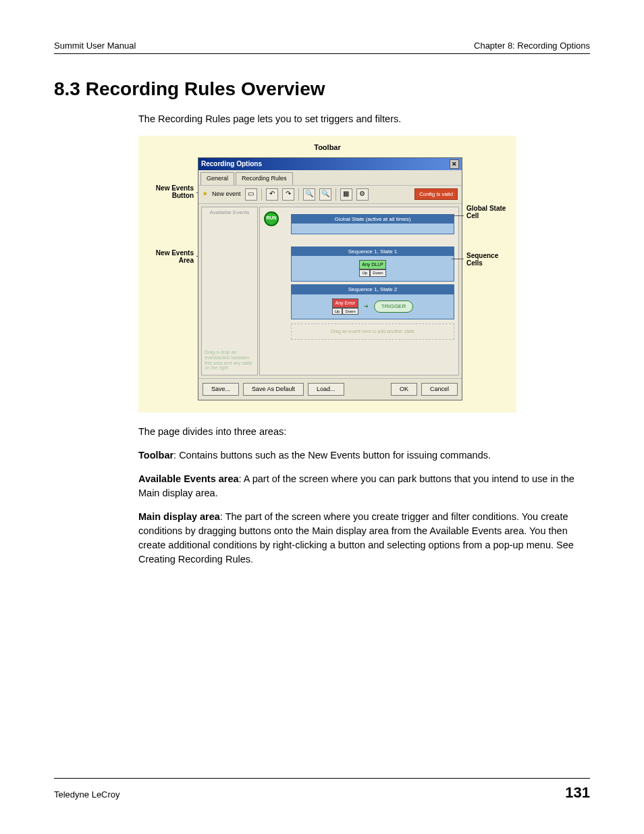  Describe the element at coordinates (265, 178) in the screenshot. I see `tab-recording-rules: Recording Rules` at that location.